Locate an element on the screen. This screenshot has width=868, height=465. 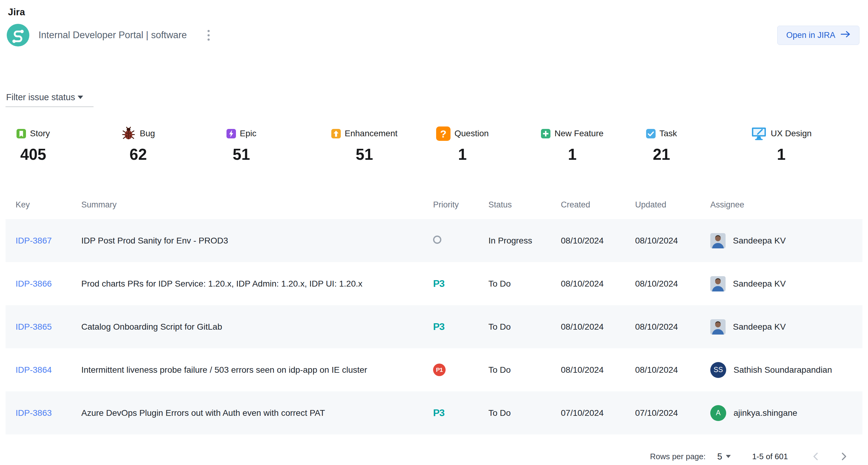
stat-enhancement: Enhancement 51 is located at coordinates (383, 144).